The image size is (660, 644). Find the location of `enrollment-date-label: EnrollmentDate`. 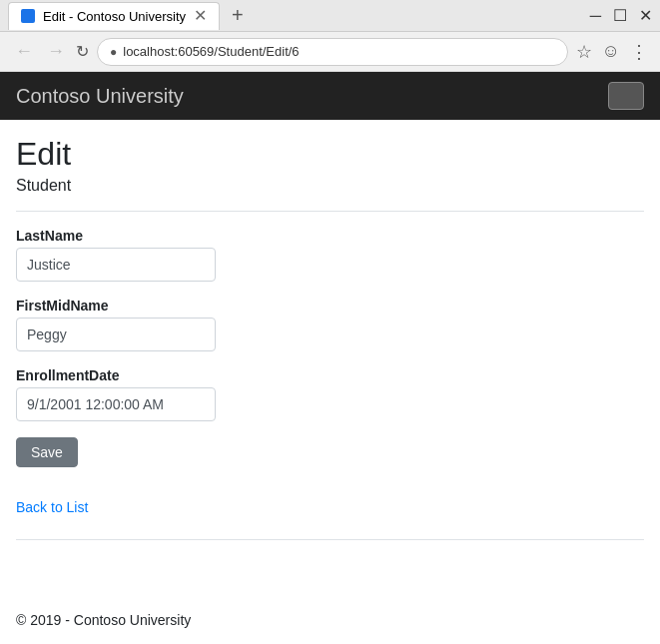

enrollment-date-label: EnrollmentDate is located at coordinates (330, 375).